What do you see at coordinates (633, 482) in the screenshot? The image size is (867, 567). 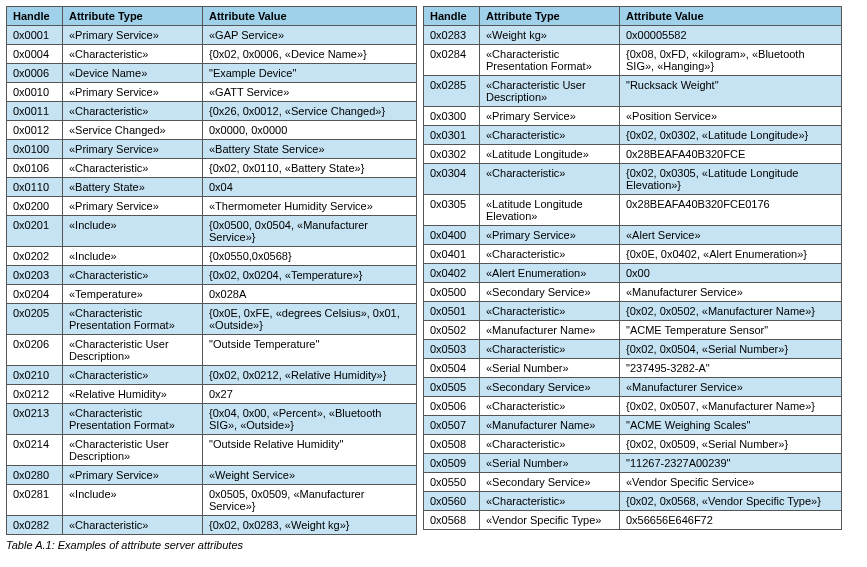 I see `table-row: 0x0550«Secondary Service»«Vendor Specifi…` at bounding box center [633, 482].